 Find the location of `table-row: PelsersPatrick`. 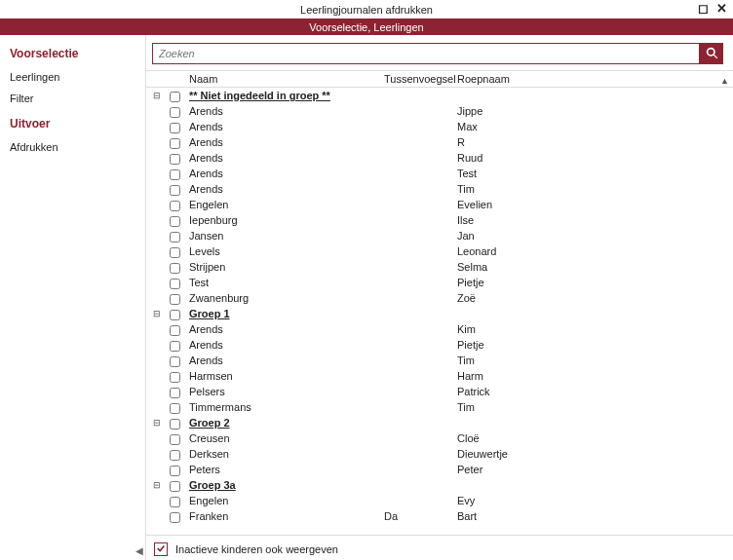

table-row: PelsersPatrick is located at coordinates (440, 392).